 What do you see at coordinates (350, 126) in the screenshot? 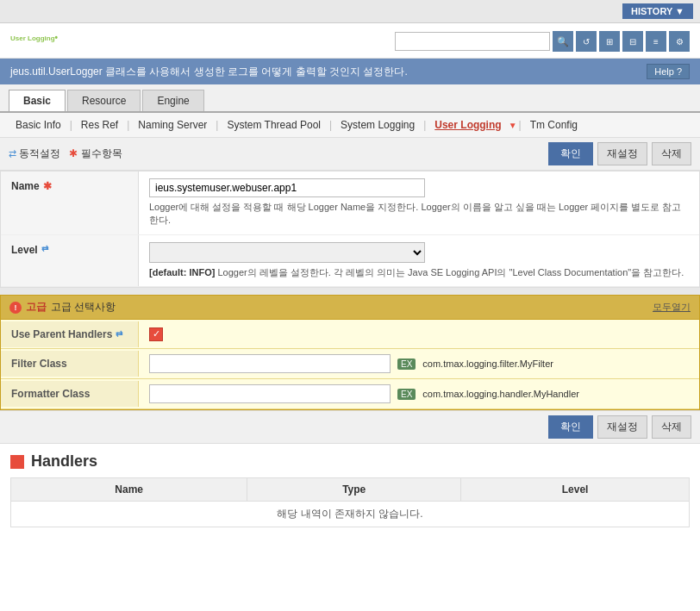
I see `sub-nav: Basic Info | Res Ref | Naming Server | S…` at bounding box center [350, 126].